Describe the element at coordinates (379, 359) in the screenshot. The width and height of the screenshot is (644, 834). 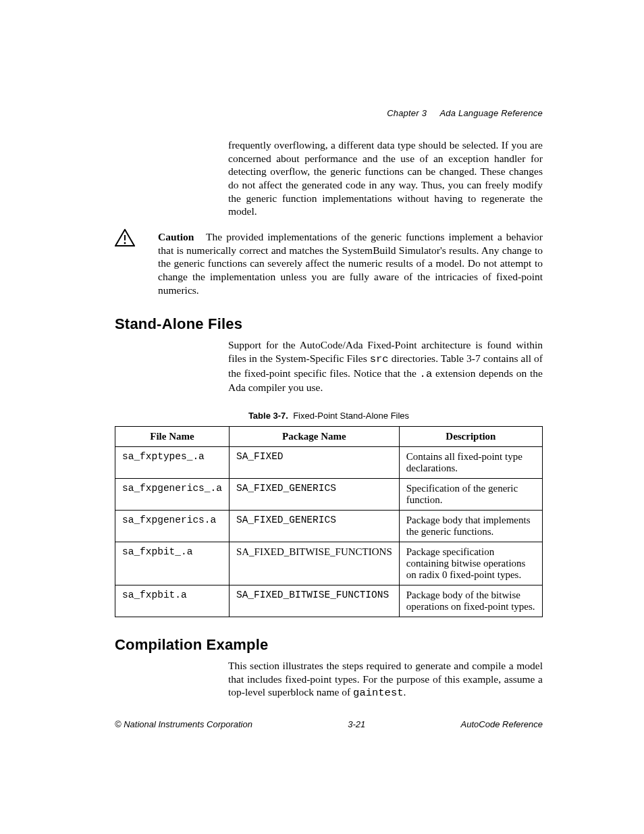
I see `code-src: src` at that location.